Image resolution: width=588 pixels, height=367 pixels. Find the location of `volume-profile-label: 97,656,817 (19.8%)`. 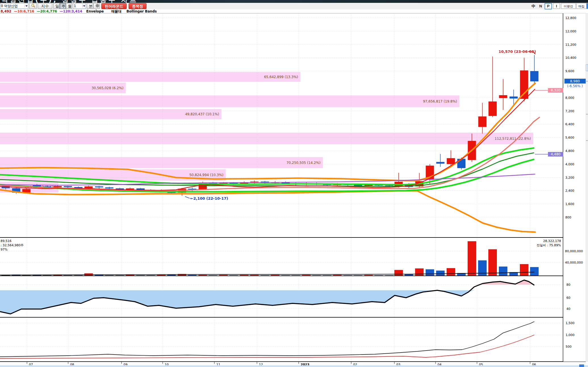

volume-profile-label: 97,656,817 (19.8%) is located at coordinates (440, 101).